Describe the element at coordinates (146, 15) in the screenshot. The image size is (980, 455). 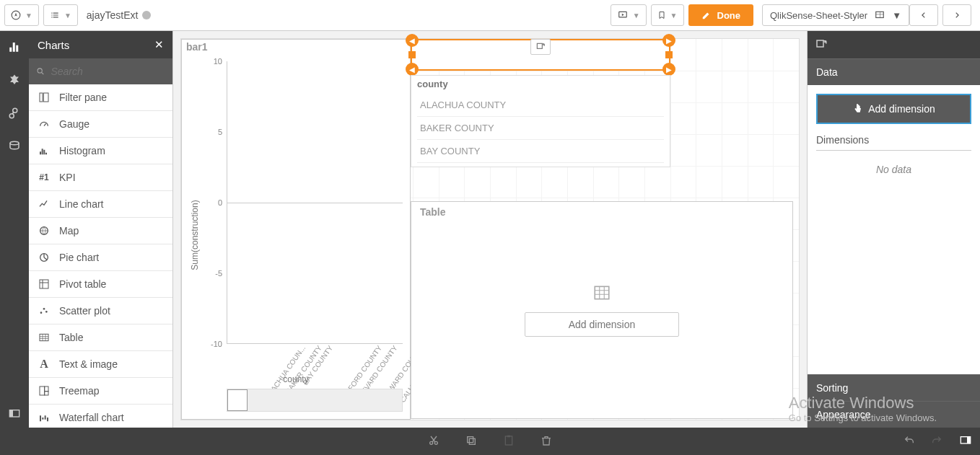
I see `status-dot-icon` at that location.